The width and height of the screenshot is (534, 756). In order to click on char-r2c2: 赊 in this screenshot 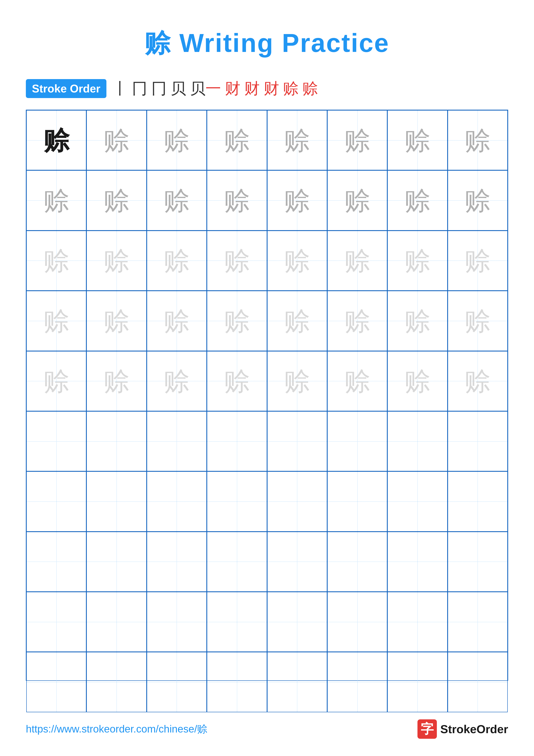, I will do `click(116, 200)`.